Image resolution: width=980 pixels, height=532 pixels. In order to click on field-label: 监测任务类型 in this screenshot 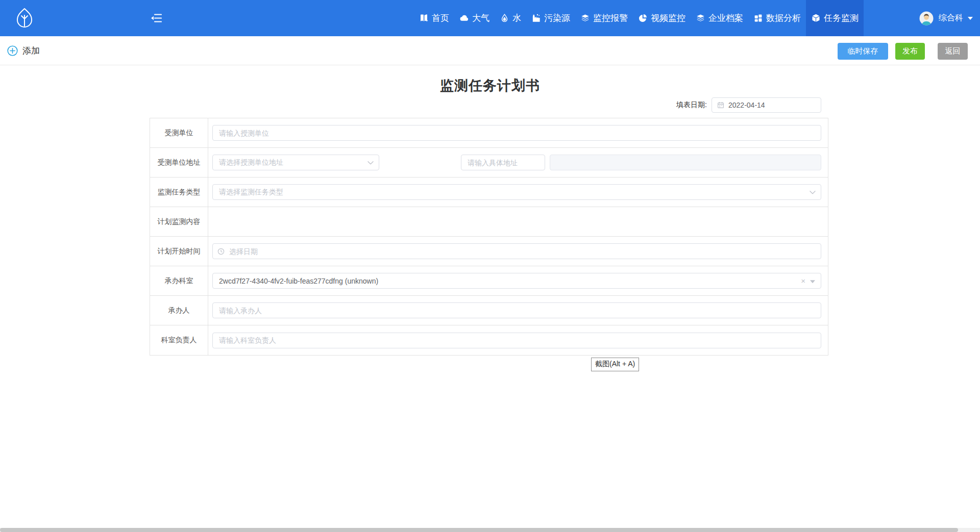, I will do `click(179, 192)`.